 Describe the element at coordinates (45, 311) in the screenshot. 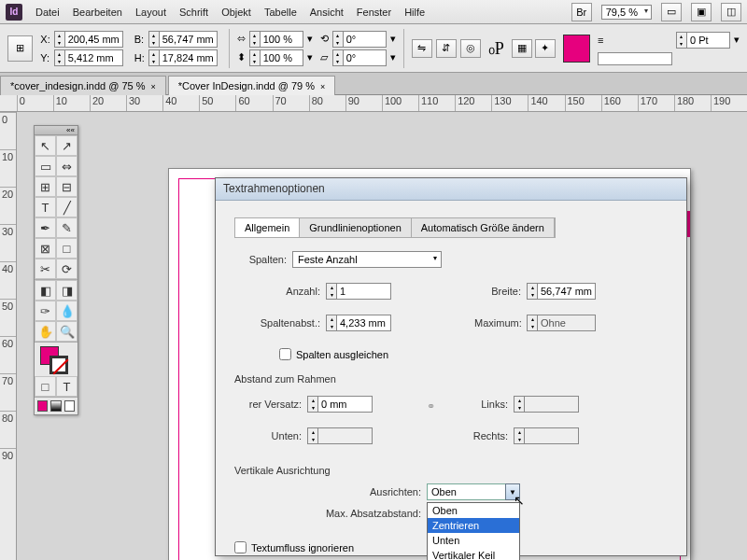

I see `note-tool: ✑` at that location.